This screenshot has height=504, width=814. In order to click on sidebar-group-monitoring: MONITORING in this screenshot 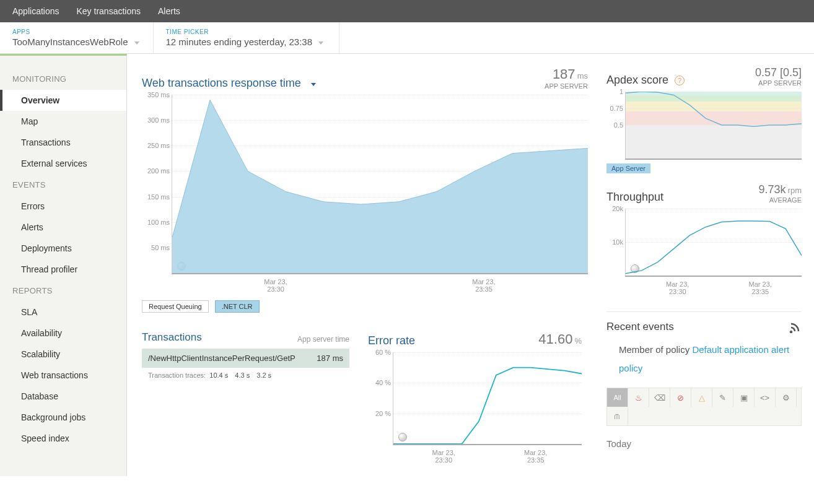, I will do `click(63, 79)`.